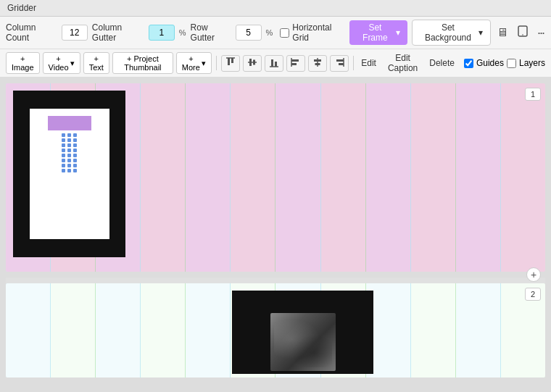 This screenshot has height=392, width=551. What do you see at coordinates (403, 63) in the screenshot?
I see `edit-caption-button: Edit Caption` at bounding box center [403, 63].